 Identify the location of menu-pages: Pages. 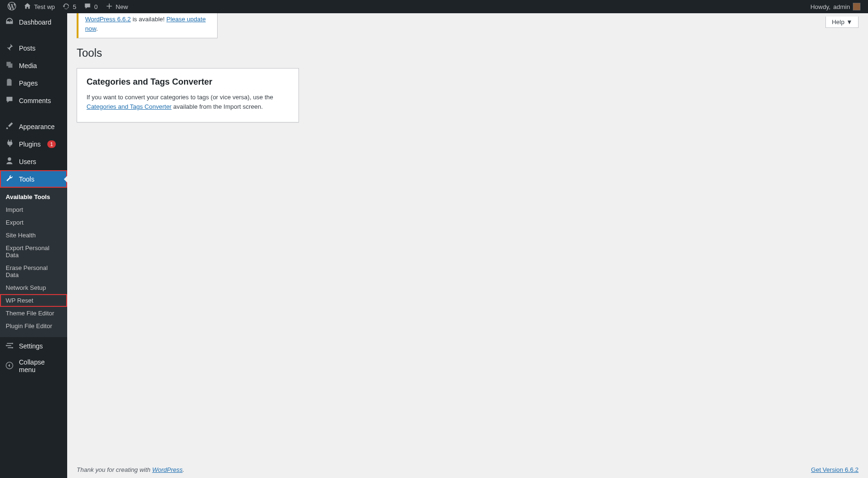
(34, 83).